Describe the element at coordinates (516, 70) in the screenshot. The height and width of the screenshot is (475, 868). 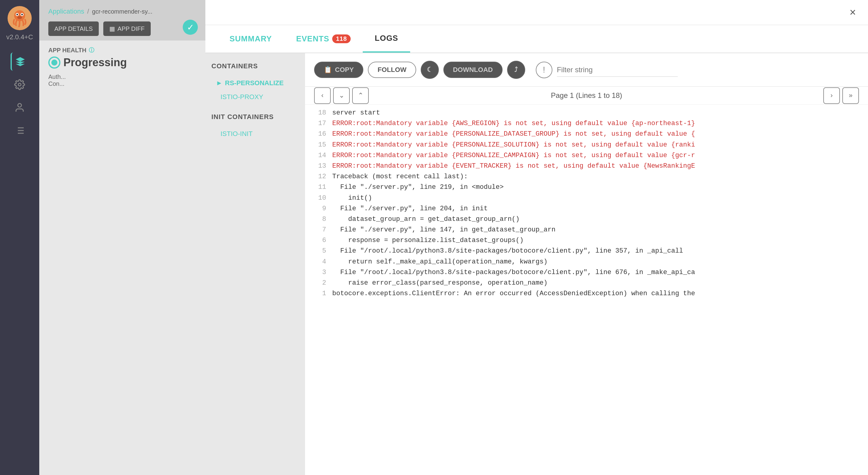
I see `external-link-icon: ⤴` at that location.